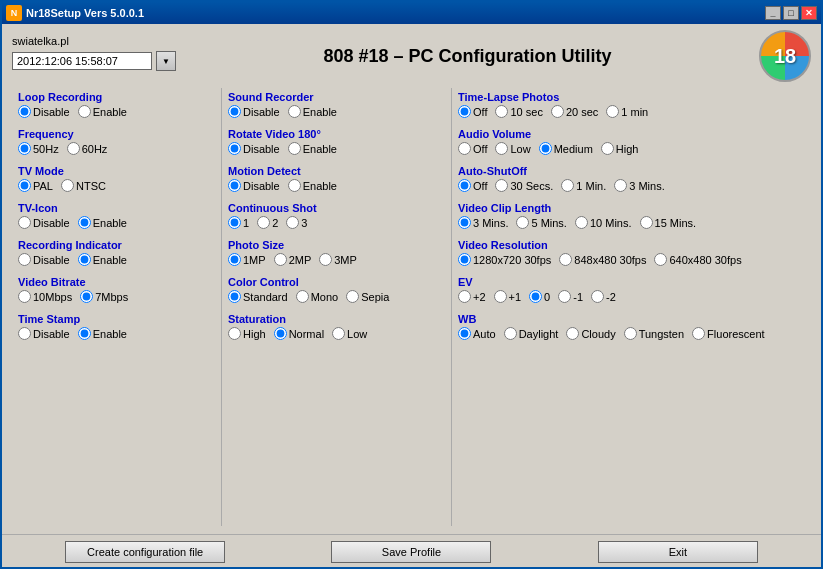  Describe the element at coordinates (472, 296) in the screenshot. I see `ev-plus2: +2` at that location.